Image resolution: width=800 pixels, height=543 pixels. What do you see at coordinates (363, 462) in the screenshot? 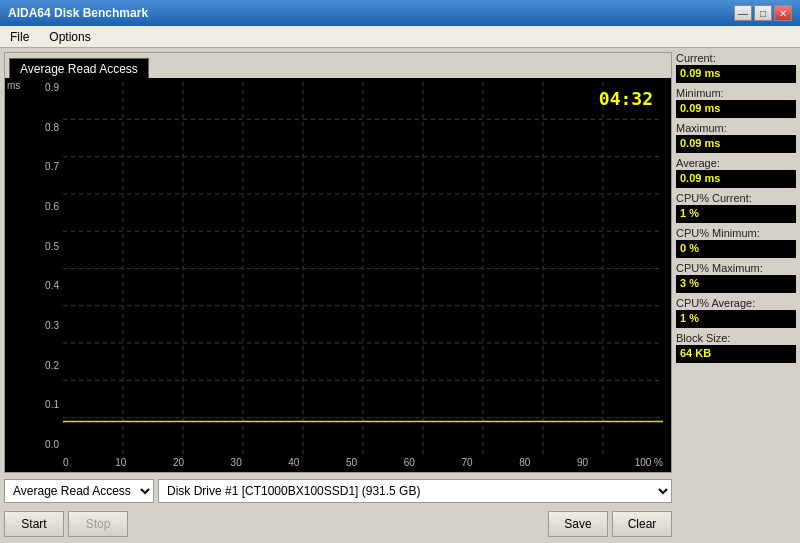
I see `x-axis-labels: 0 10 20 30 40 50 60 70 80 90 100 %` at bounding box center [363, 462].